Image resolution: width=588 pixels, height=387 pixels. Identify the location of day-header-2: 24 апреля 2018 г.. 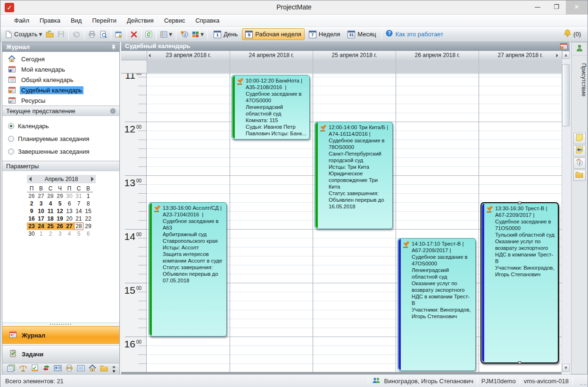
(271, 56).